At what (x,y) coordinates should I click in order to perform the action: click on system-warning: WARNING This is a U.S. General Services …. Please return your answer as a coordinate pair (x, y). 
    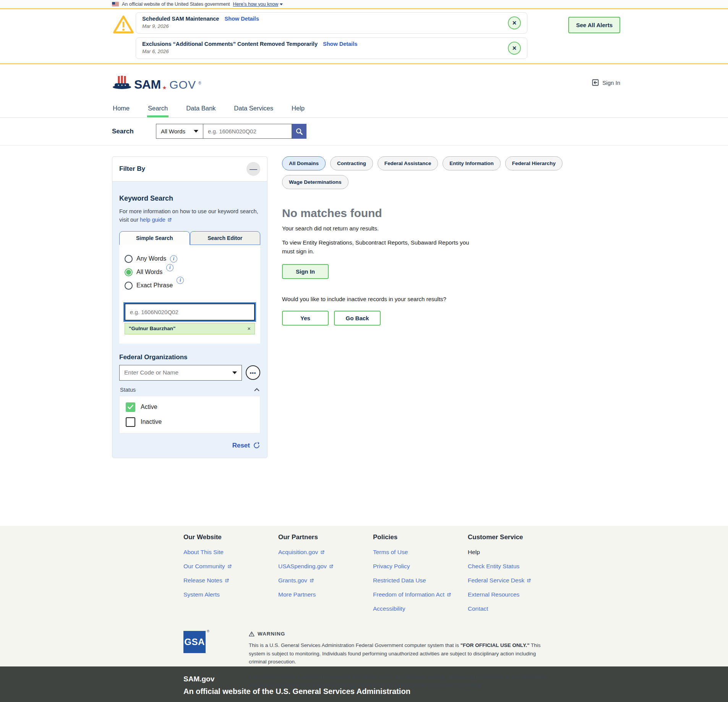
    Looking at the image, I should click on (402, 660).